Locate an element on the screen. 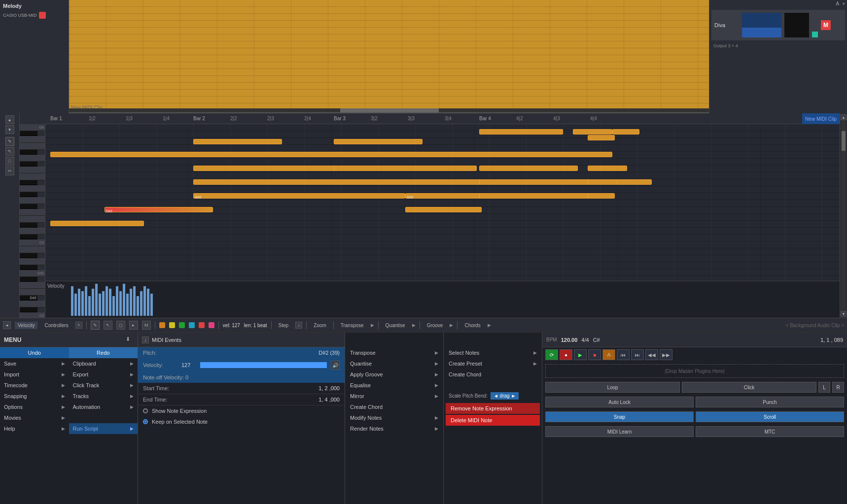  right-create-chord: Create Chord is located at coordinates (493, 374).